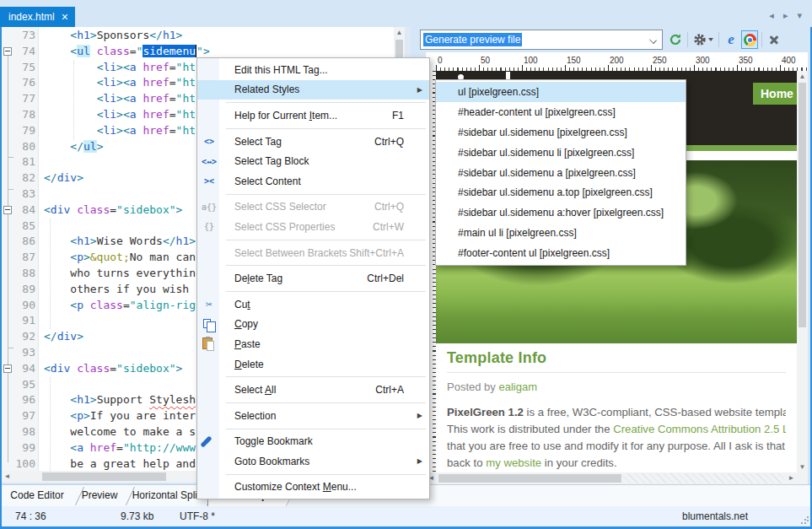 Image resolution: width=812 pixels, height=529 pixels. What do you see at coordinates (561, 112) in the screenshot?
I see `submenu-item-header-content-ul-pixelgreen-css: #header-content ul [pixelgreen.css]` at bounding box center [561, 112].